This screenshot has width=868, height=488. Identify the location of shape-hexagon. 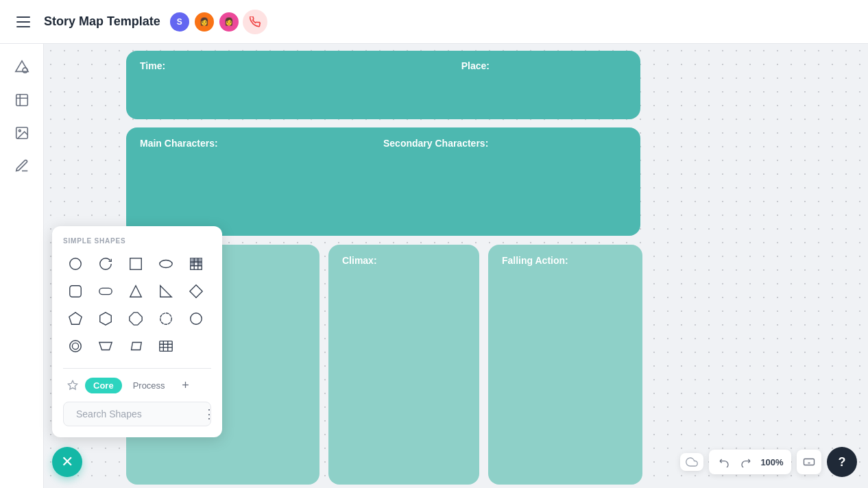
(106, 319).